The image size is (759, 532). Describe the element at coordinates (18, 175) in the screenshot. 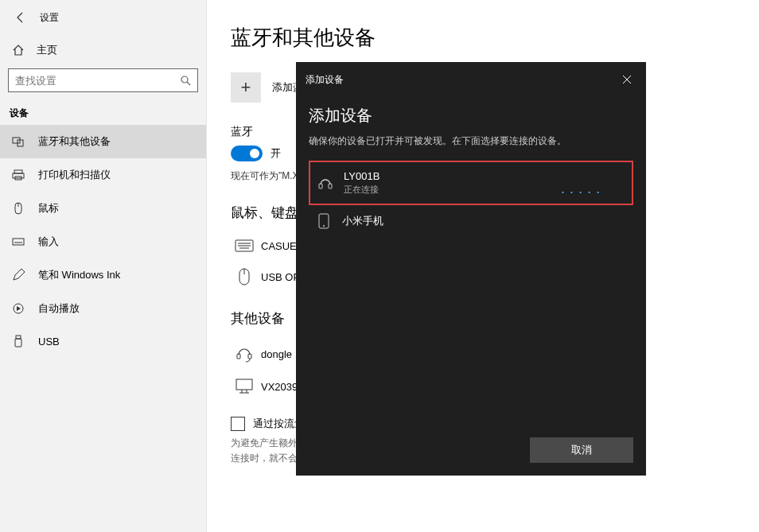

I see `printer-icon` at that location.